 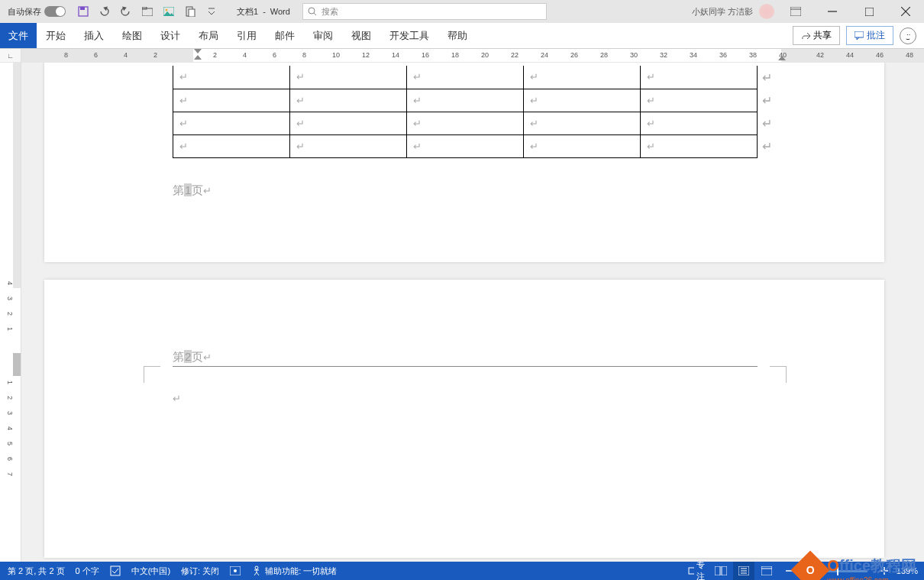 I want to click on track-changes: 修订: 关闭, so click(x=200, y=572).